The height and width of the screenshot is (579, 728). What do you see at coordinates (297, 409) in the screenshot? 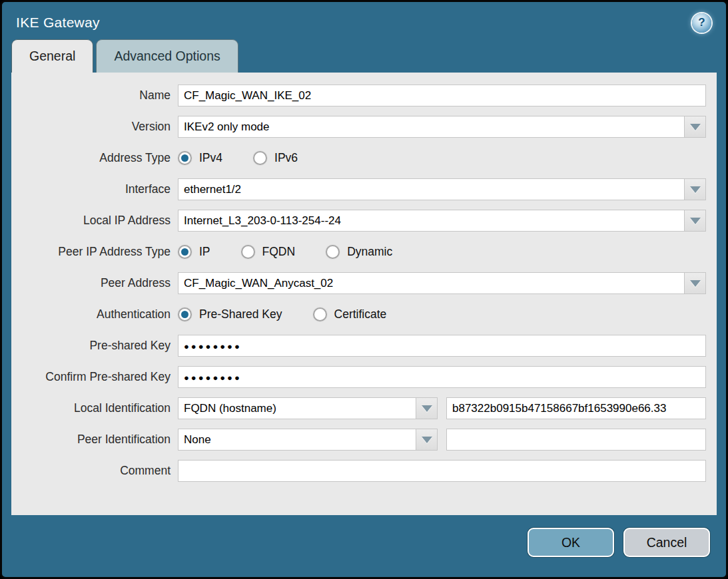
I see `local-identification-type-select` at bounding box center [297, 409].